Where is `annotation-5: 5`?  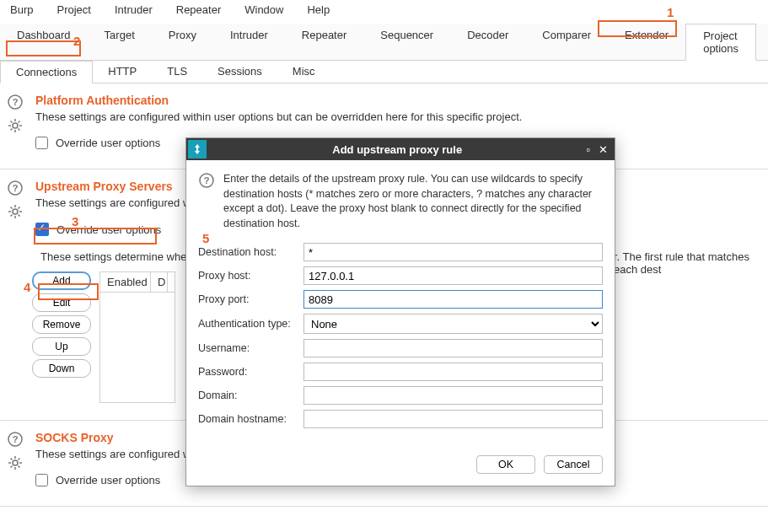
annotation-5: 5 is located at coordinates (206, 238).